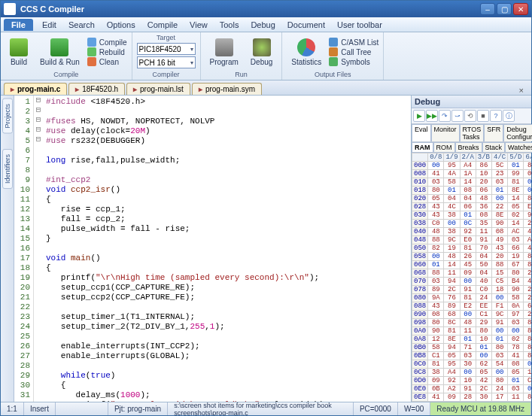 Image resolution: width=532 pixels, height=416 pixels. I want to click on target-chip-combo: PIC18F4520, so click(166, 49).